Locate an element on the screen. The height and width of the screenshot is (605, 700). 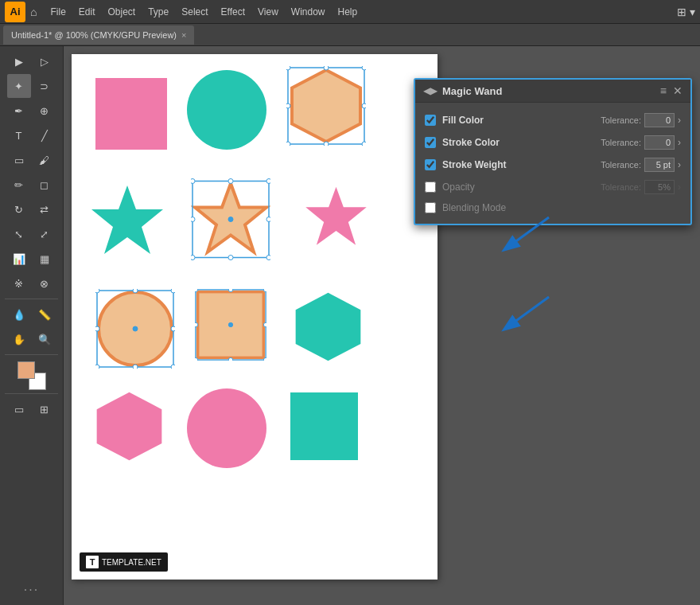
fill-tolerance-label: Tolerance: is located at coordinates (620, 120).